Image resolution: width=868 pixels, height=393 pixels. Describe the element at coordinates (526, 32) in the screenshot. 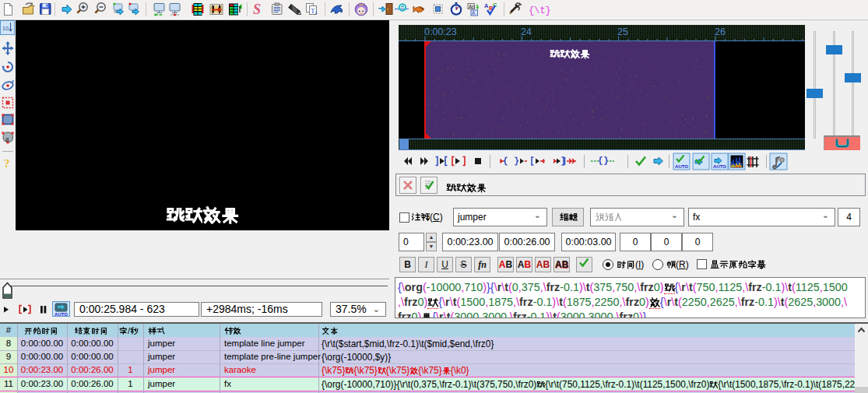

I see `svg-text: 24` at that location.